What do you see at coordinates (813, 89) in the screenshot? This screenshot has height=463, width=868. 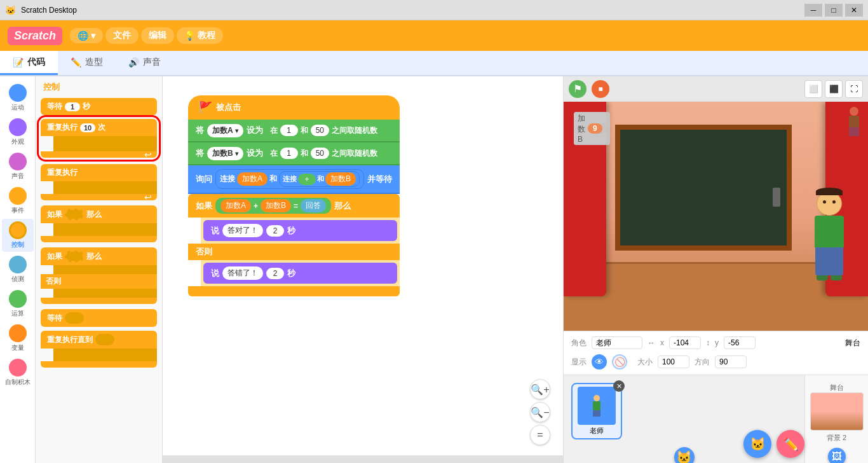 I see `normal-view-button: ⬜` at bounding box center [813, 89].